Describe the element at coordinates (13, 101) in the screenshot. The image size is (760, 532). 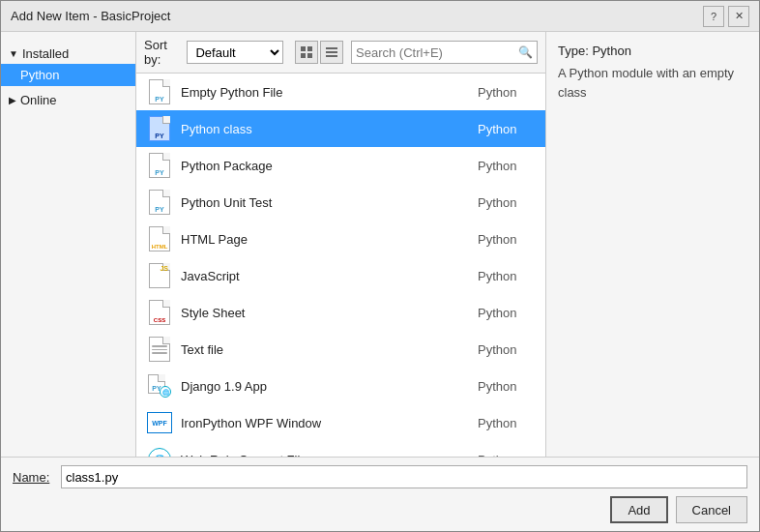
I see `online-arrow: ▶` at that location.